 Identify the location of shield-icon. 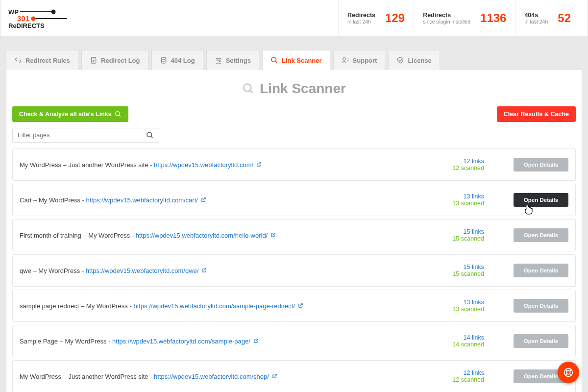
(400, 60).